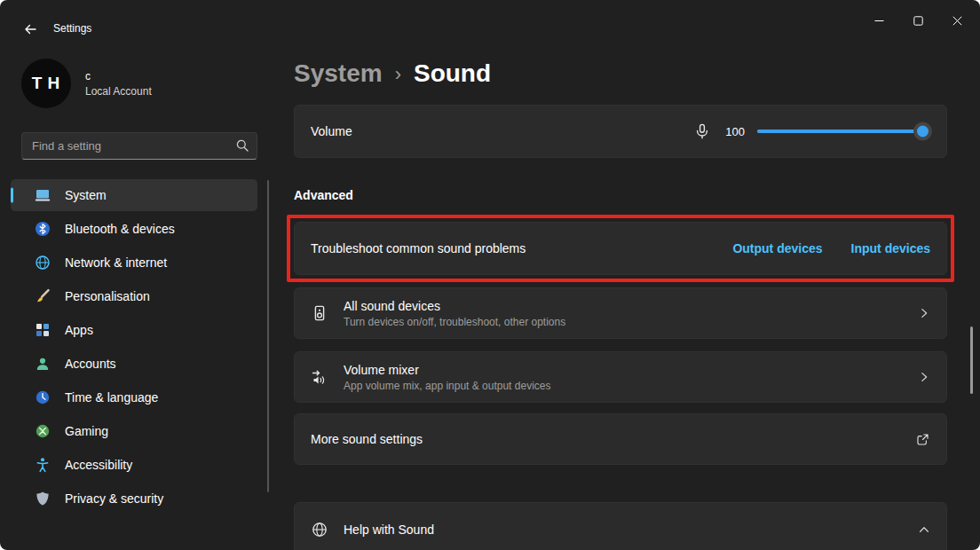 The height and width of the screenshot is (550, 980). Describe the element at coordinates (242, 147) in the screenshot. I see `search-icon` at that location.